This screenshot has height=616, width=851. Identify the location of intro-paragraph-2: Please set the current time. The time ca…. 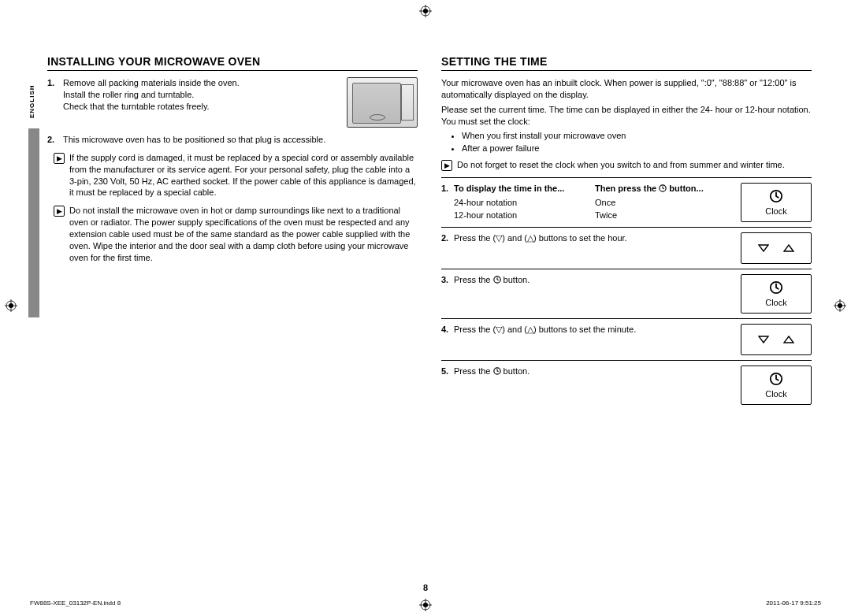
(626, 116).